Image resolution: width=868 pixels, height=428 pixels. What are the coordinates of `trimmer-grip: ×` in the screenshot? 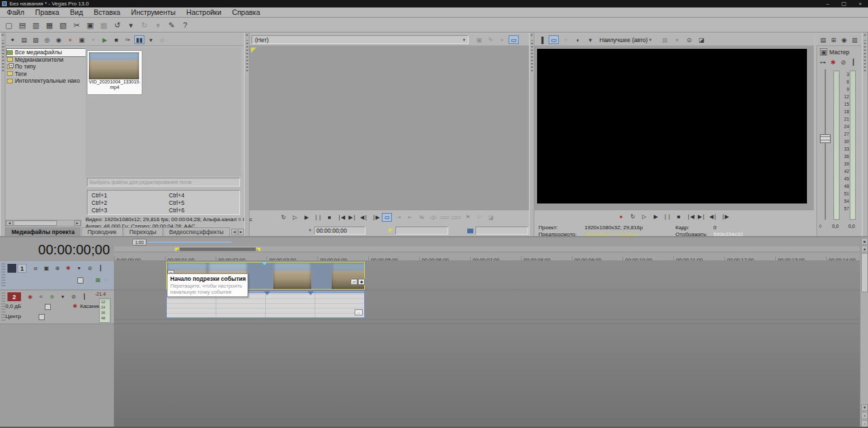 It's located at (247, 135).